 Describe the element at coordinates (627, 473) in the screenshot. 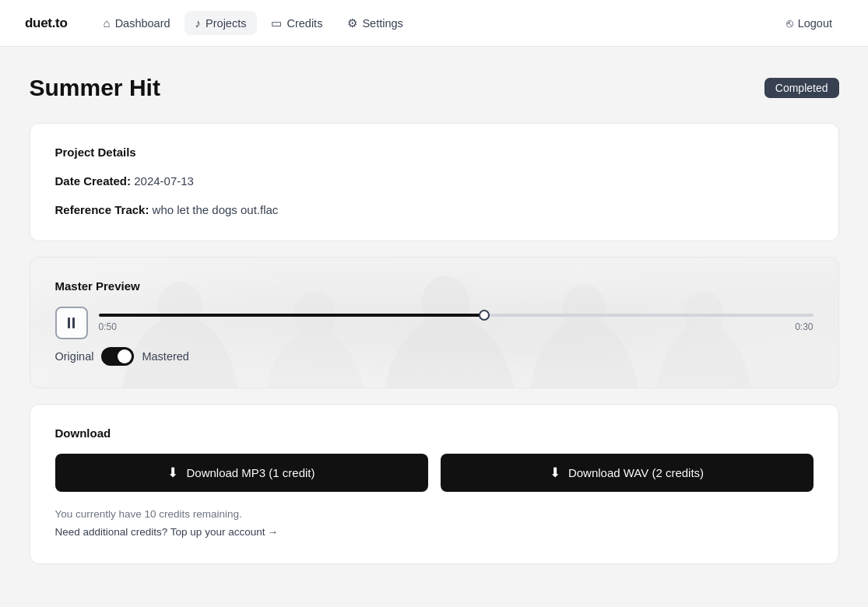

I see `download-wav-button: ⬇ Download WAV (2 credits)` at that location.